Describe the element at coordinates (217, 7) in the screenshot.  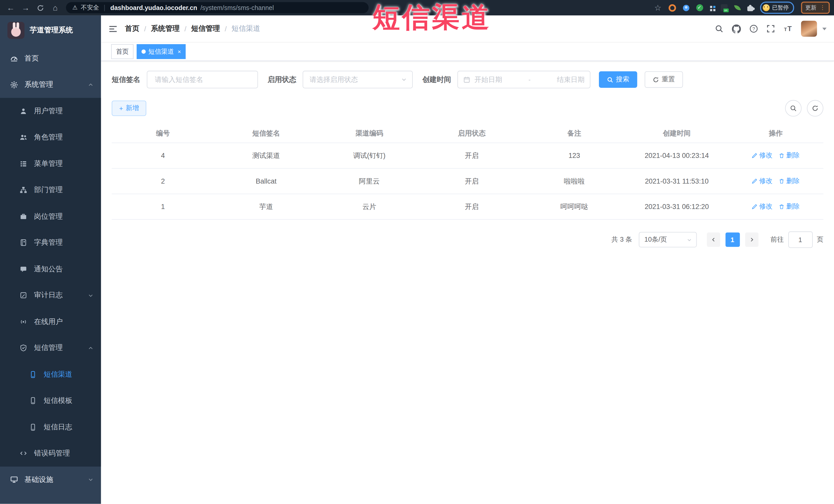
I see `address-bar: ⚠ 不安全 dashboard.yudao.iocoder.cn/system/…` at that location.